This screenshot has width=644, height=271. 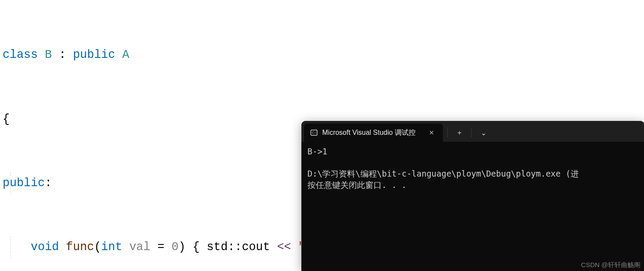 What do you see at coordinates (472, 169) in the screenshot?
I see `terminal-output: B->1 D:\学习资料\编程\bit-c-language\ploym\Deb…` at bounding box center [472, 169].